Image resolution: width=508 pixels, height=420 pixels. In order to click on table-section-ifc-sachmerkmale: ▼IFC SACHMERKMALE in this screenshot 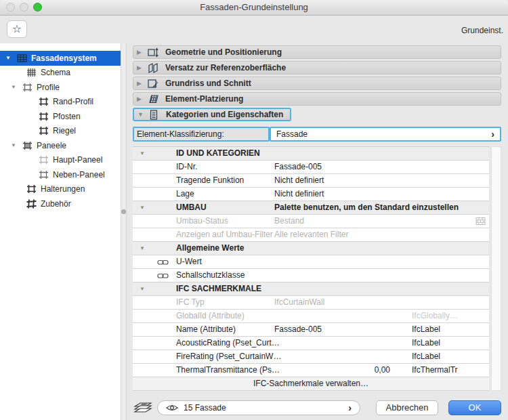, I will do `click(311, 289)`.